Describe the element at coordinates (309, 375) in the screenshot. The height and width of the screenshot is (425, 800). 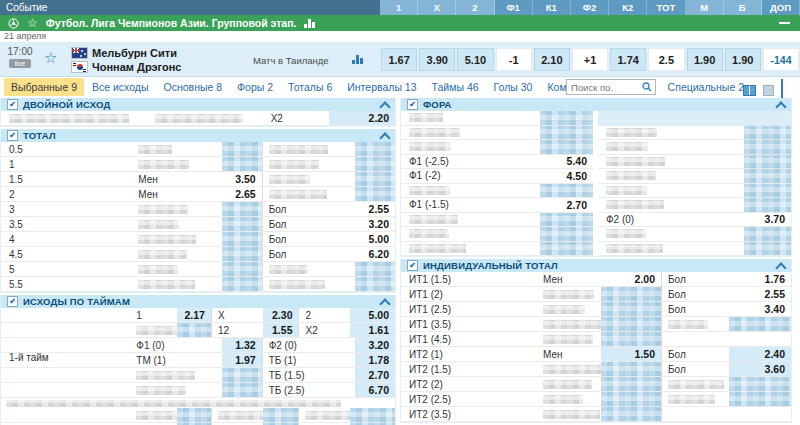
I see `bet-label: ТБ (1.5)` at that location.